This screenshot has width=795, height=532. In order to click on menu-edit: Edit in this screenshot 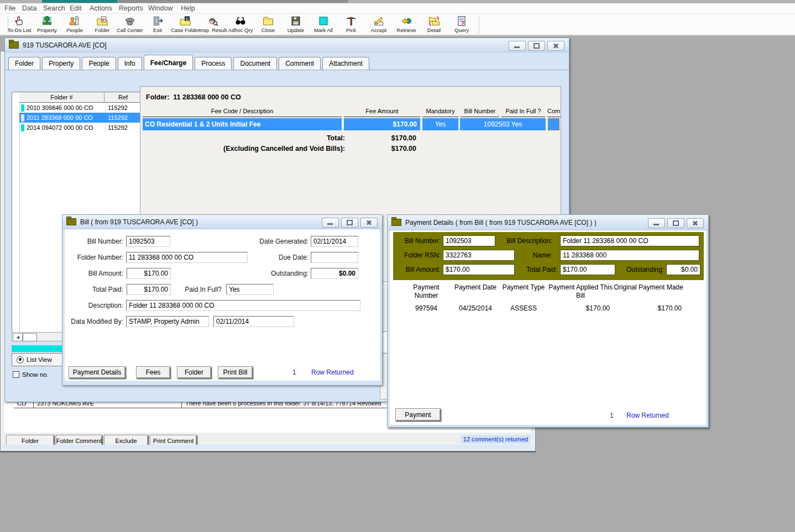, I will do `click(76, 8)`.